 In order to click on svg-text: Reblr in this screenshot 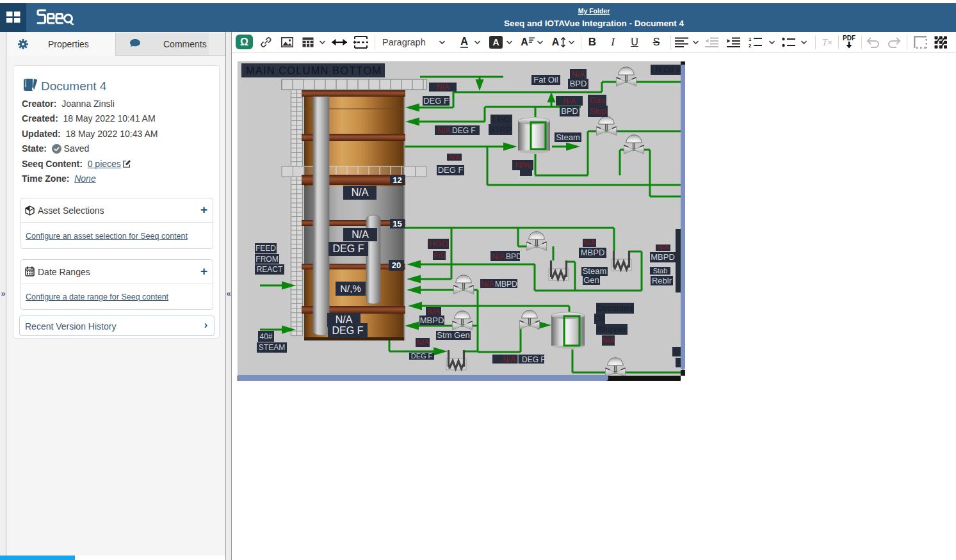, I will do `click(662, 280)`.